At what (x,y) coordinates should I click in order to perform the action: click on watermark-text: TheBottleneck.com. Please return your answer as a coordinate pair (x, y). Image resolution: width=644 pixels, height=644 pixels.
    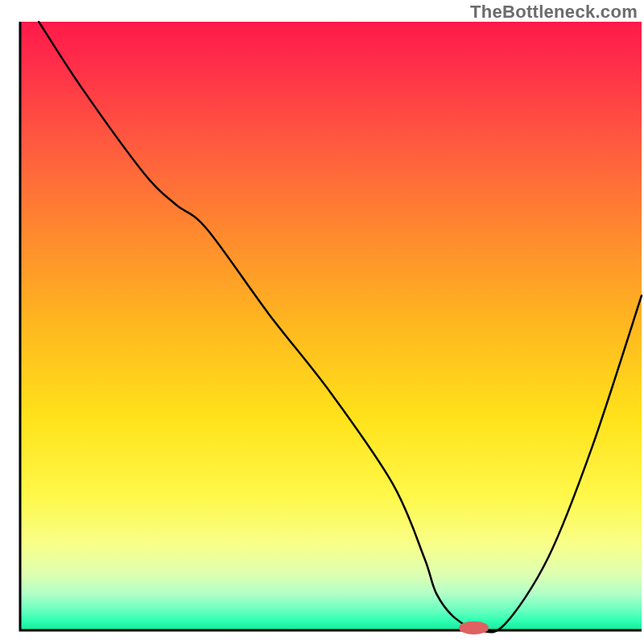
    Looking at the image, I should click on (554, 12).